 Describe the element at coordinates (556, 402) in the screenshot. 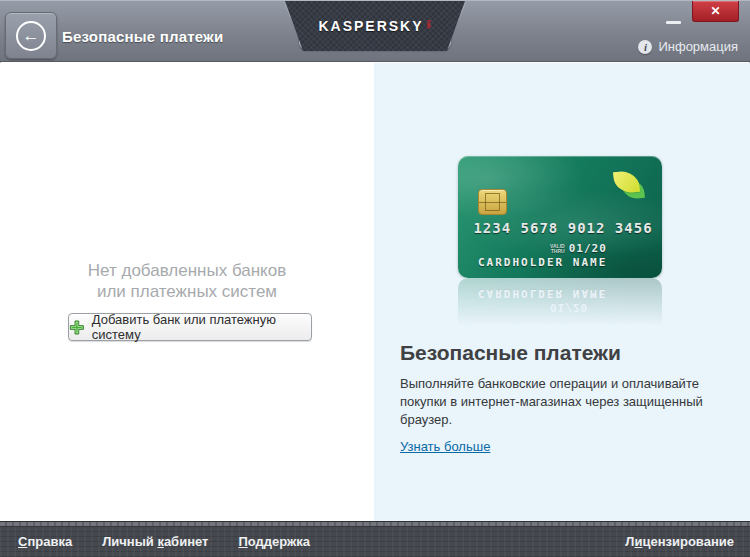

I see `promo-description: Выполняйте банковские операции и оплачив…` at that location.